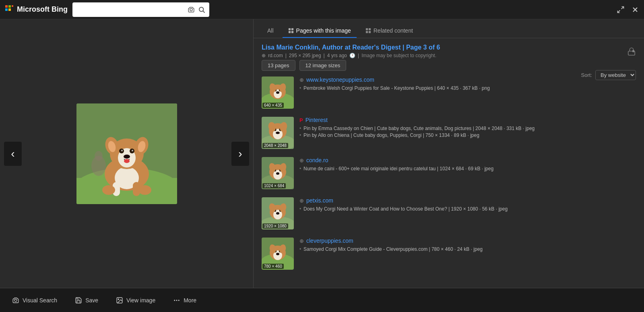 This screenshot has height=312, width=644. I want to click on thumb-label-4: 1920 × 1080, so click(275, 226).